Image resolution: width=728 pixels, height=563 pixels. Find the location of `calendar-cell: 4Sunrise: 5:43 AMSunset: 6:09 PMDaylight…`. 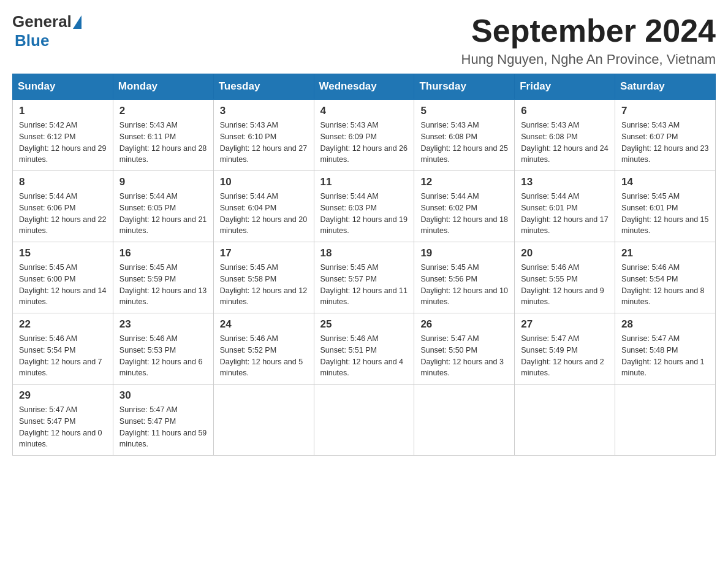

calendar-cell: 4Sunrise: 5:43 AMSunset: 6:09 PMDaylight… is located at coordinates (364, 135).